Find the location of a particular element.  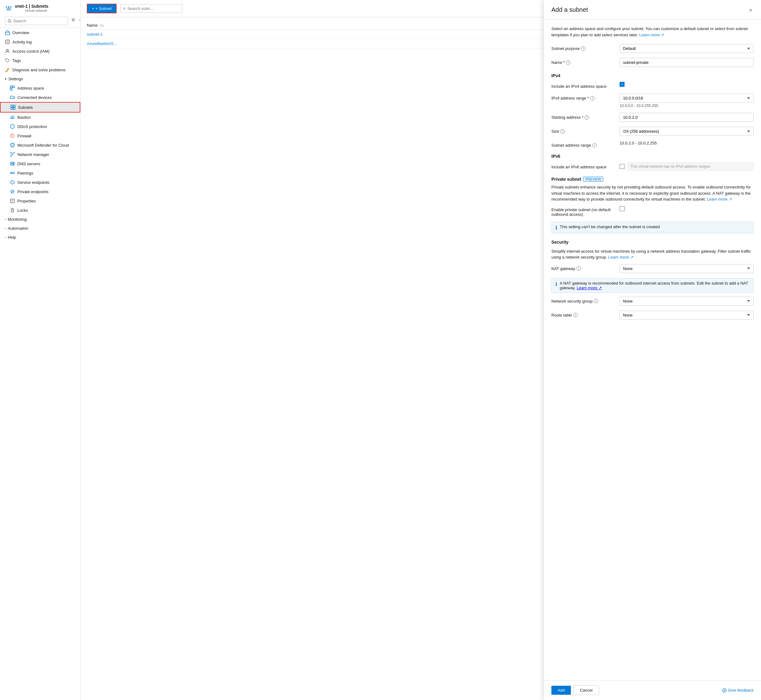

external-link-icon: ↗ is located at coordinates (662, 35).